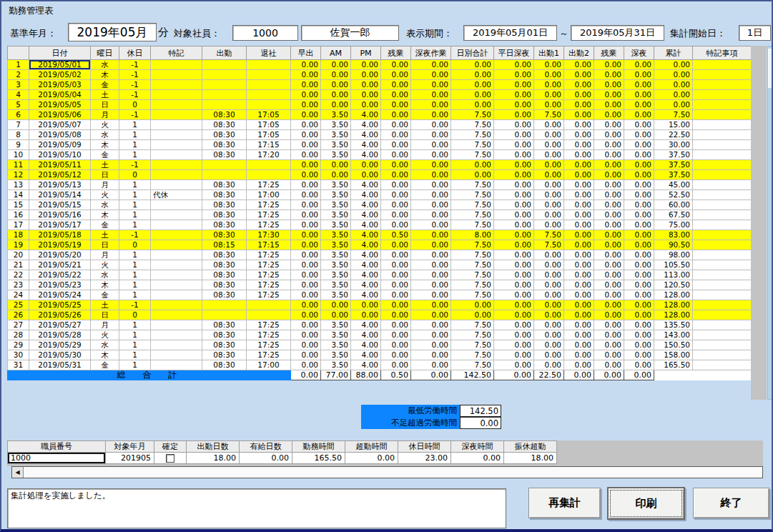 The width and height of the screenshot is (773, 532). What do you see at coordinates (674, 245) in the screenshot?
I see `value-cell: 90.50` at bounding box center [674, 245].